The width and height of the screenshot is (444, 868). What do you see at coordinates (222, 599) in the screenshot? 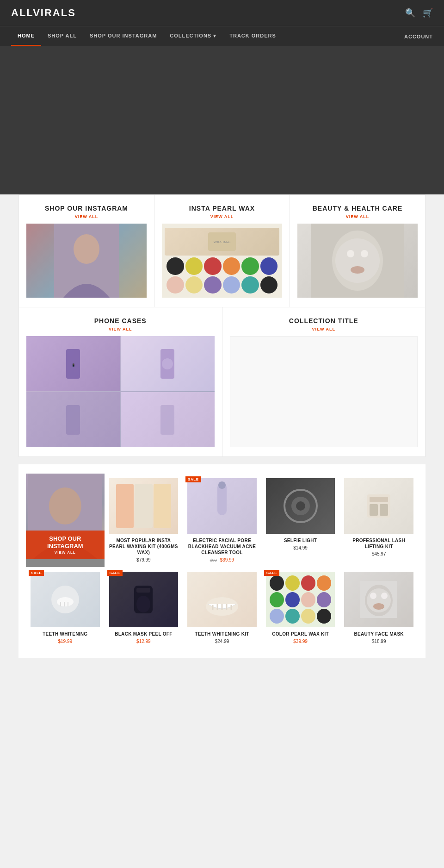
I see `smile-svg` at bounding box center [222, 599].